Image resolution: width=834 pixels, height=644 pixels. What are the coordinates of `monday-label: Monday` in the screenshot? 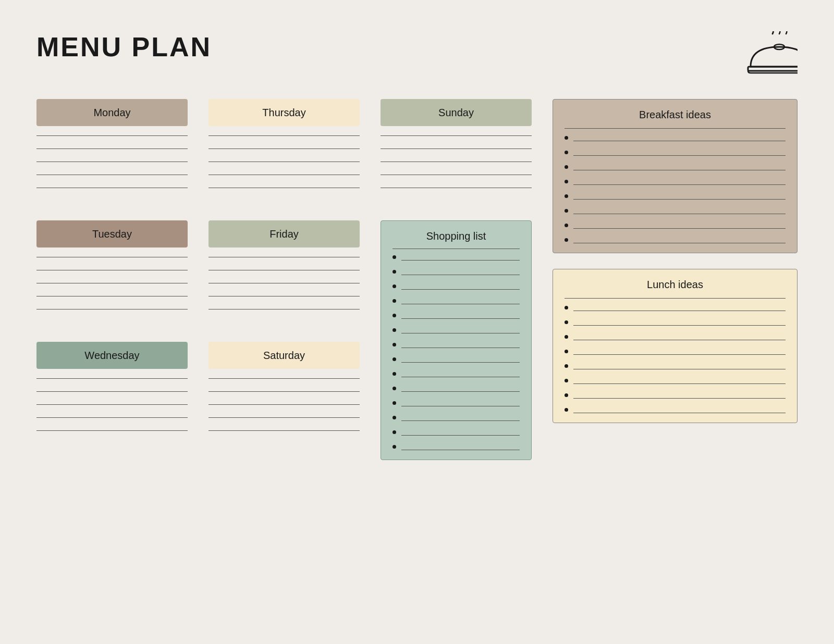 It's located at (112, 113).